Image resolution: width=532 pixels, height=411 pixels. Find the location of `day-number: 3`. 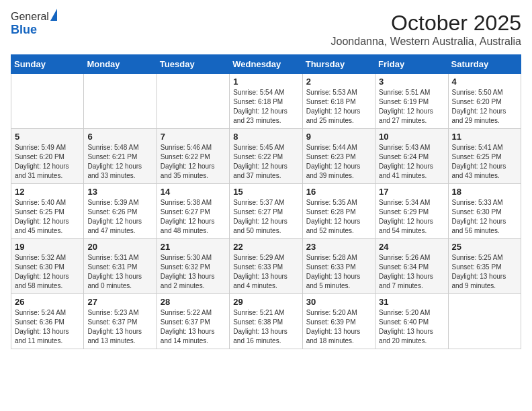

day-number: 3 is located at coordinates (411, 82).